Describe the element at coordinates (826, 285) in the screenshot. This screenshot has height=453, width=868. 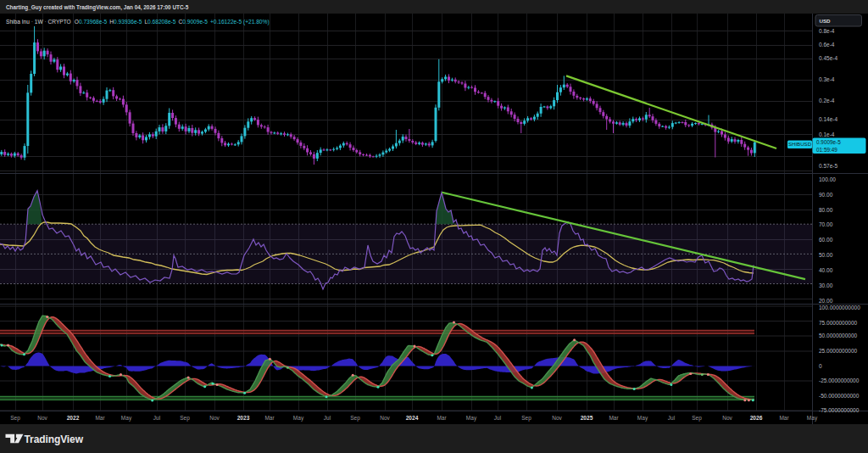
I see `svg-text: 30.00` at that location.